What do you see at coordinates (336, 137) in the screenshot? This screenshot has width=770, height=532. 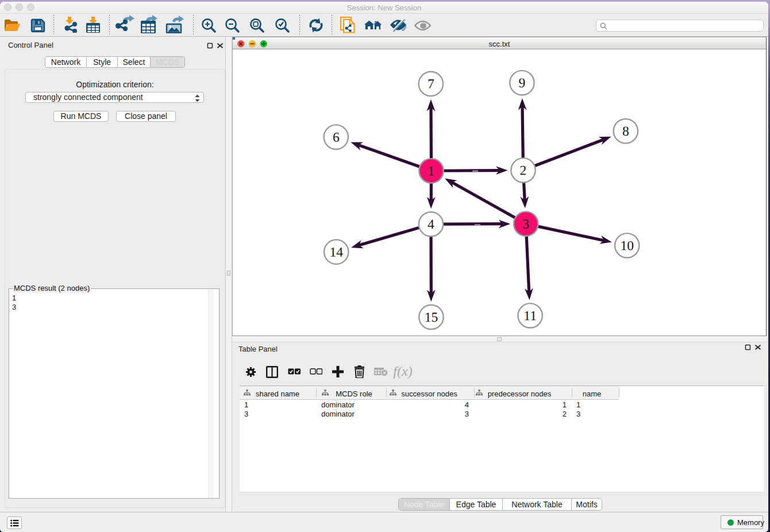 I see `svg-text: 6` at bounding box center [336, 137].